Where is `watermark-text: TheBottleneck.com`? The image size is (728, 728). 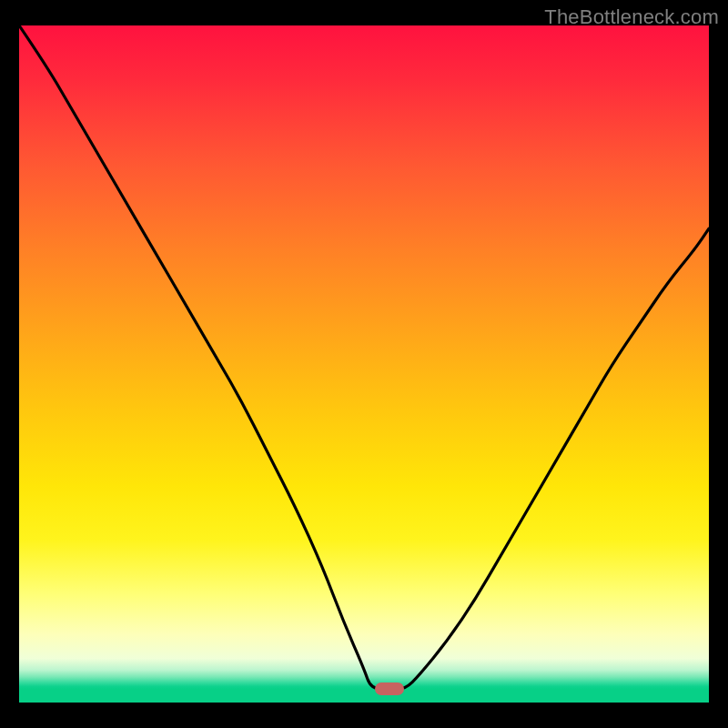
watermark-text: TheBottleneck.com is located at coordinates (632, 17).